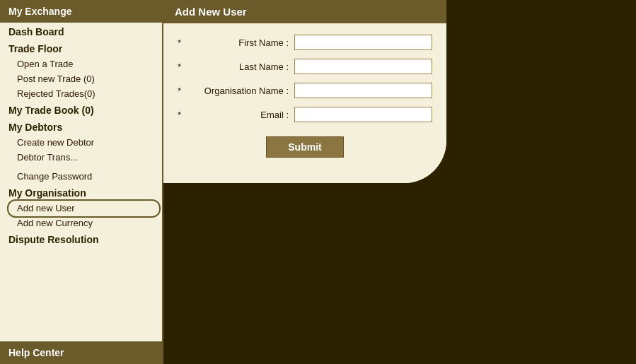  What do you see at coordinates (180, 66) in the screenshot?
I see `required-star-last-name: *` at bounding box center [180, 66].